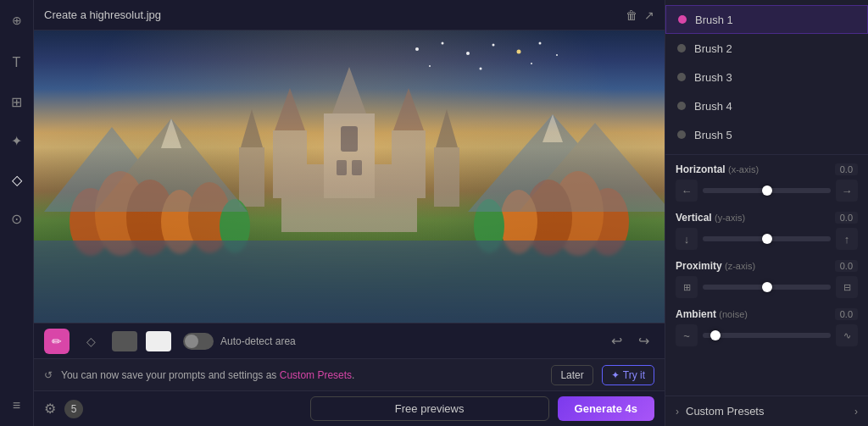 Image resolution: width=868 pixels, height=426 pixels. I want to click on custom-presets-section: › Custom Presets ›, so click(766, 411).